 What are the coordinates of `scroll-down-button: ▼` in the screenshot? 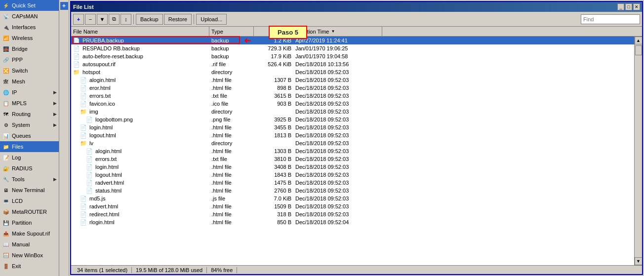 It's located at (639, 261).